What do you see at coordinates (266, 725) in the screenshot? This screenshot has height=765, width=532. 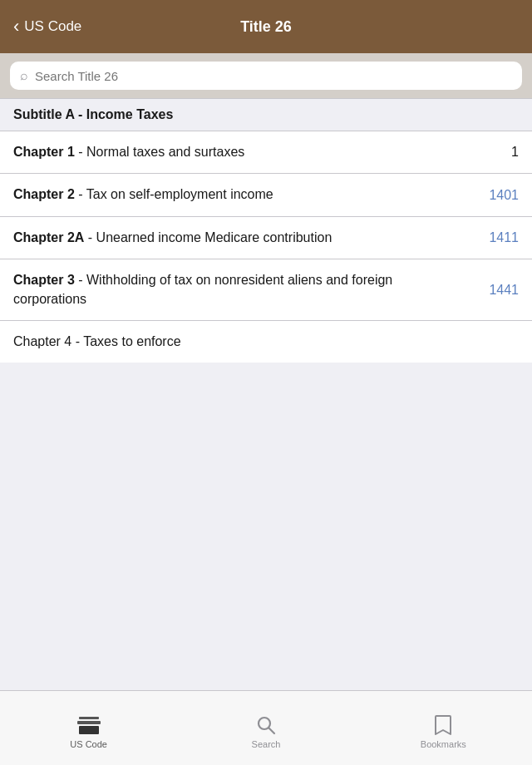 I see `search-tab-svg-icon` at bounding box center [266, 725].